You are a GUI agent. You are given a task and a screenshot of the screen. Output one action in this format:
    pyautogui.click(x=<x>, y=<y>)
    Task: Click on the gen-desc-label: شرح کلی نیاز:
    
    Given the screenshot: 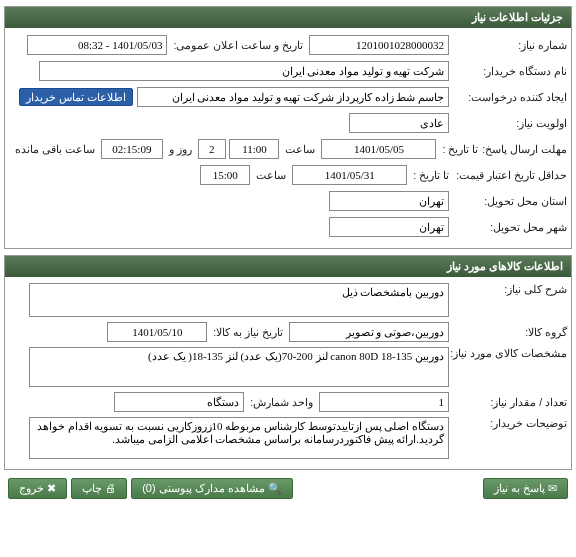 What is the action you would take?
    pyautogui.click(x=508, y=289)
    